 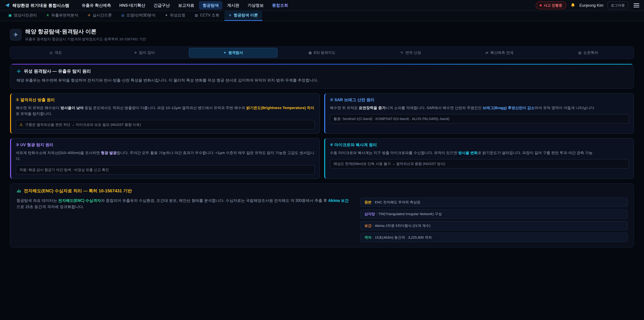 I want to click on menu-icon, so click(x=636, y=6).